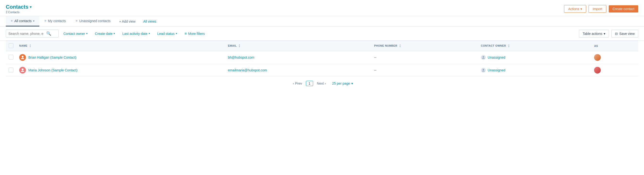 The height and width of the screenshot is (175, 644). I want to click on row2-email: emailmaria@hubspot.com, so click(248, 70).